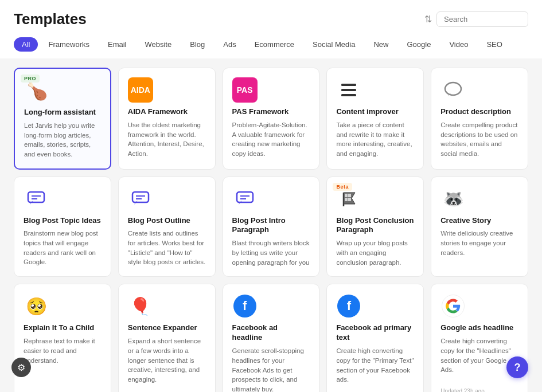 The width and height of the screenshot is (542, 392). I want to click on blog-topic-title: Blog Post Topic Ideas, so click(63, 221).